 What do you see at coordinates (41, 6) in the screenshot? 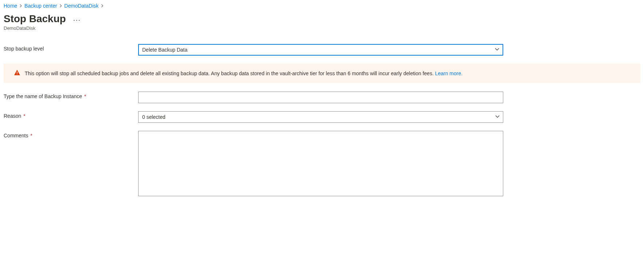
I see `breadcrumb-backup-center: Backup center` at bounding box center [41, 6].